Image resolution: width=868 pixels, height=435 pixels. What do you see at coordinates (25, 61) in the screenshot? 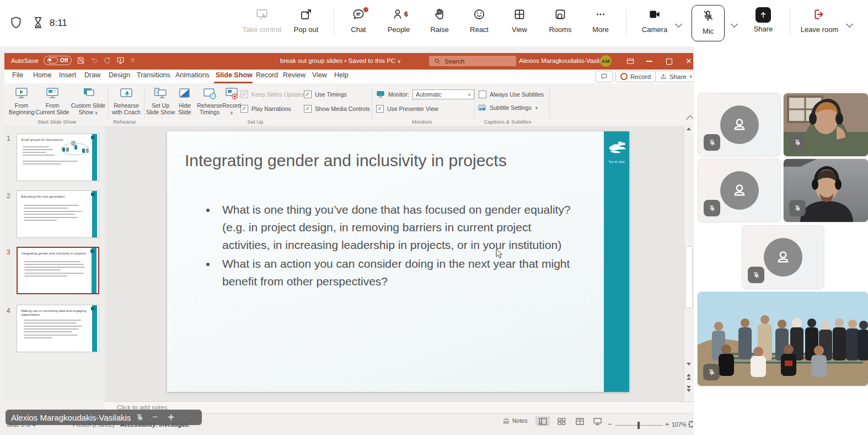
I see `autosave-label: AutoSave` at bounding box center [25, 61].